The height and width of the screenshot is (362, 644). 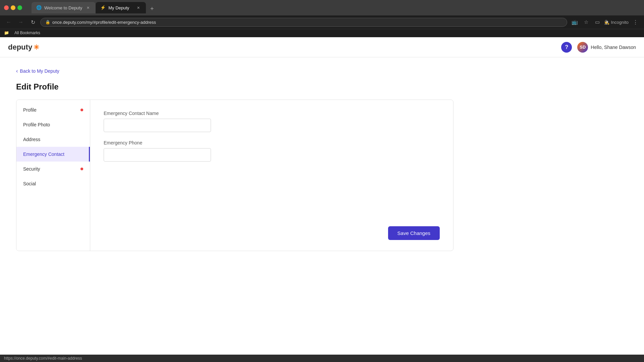 I want to click on bookmarks-bar: 📁 All Bookmarks, so click(x=322, y=33).